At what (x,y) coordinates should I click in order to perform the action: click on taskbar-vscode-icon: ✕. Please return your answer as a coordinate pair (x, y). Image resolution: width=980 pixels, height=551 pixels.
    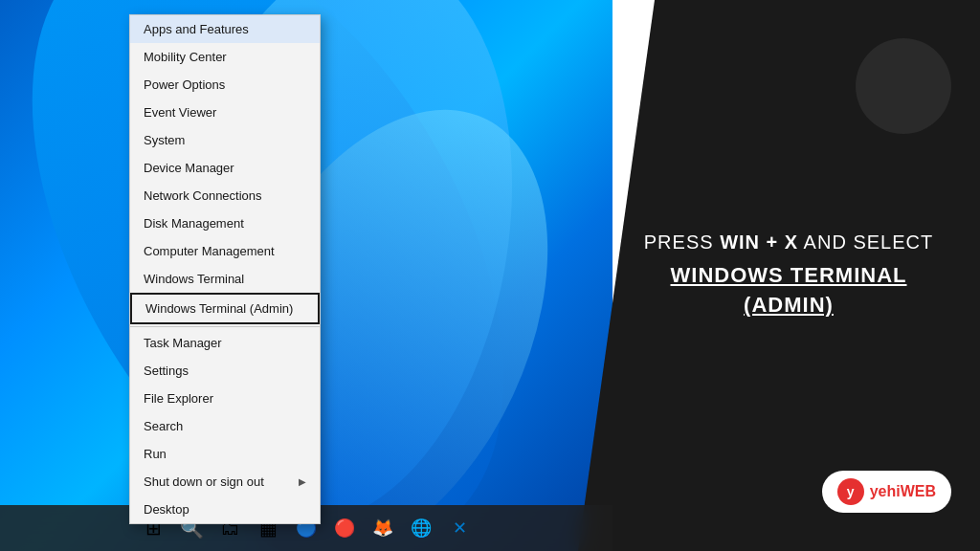
    Looking at the image, I should click on (459, 528).